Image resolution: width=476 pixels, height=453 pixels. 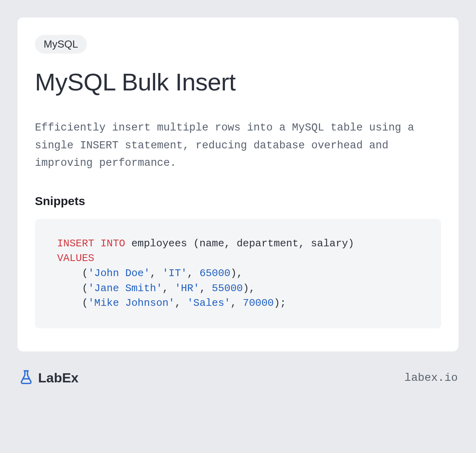 What do you see at coordinates (61, 44) in the screenshot?
I see `category-tag: MySQL` at bounding box center [61, 44].